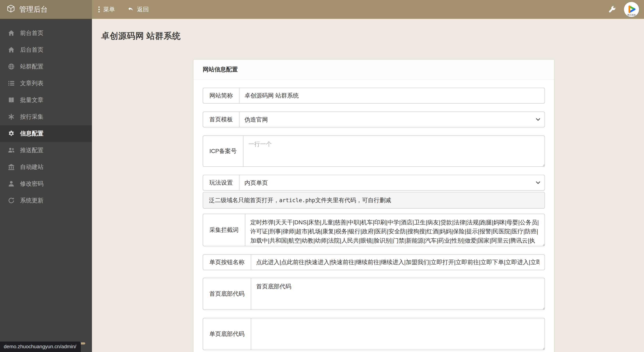 This screenshot has width=644, height=352. I want to click on icp-label: ICP备案号, so click(223, 151).